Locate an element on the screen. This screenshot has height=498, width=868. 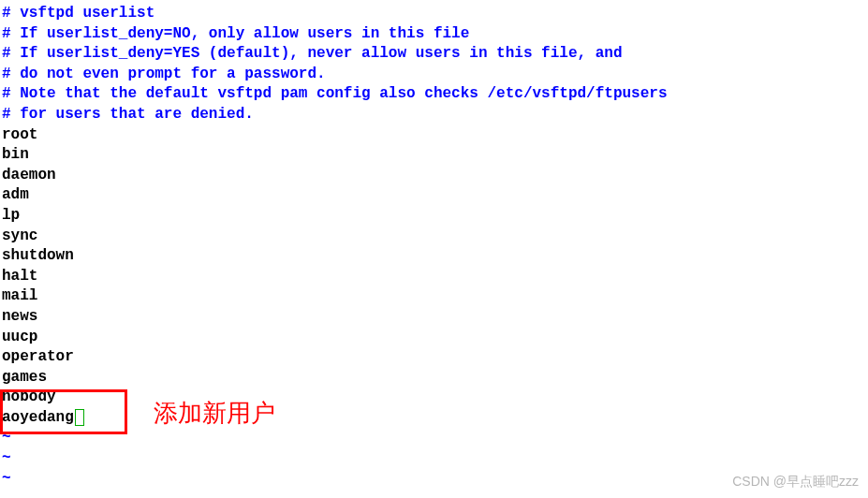
user-line: lp is located at coordinates (434, 216).